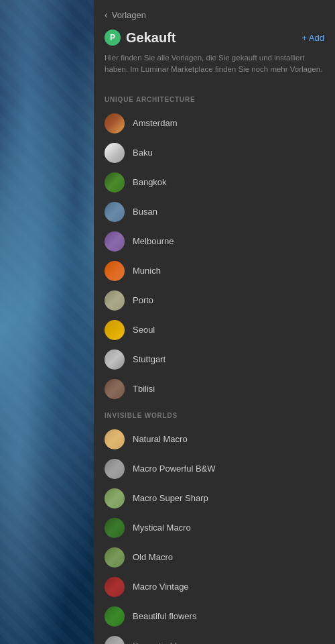 The height and width of the screenshot is (644, 335). What do you see at coordinates (214, 98) in the screenshot?
I see `section-header-unique-architecture: UNIQUE ARCHITECTURE` at bounding box center [214, 98].